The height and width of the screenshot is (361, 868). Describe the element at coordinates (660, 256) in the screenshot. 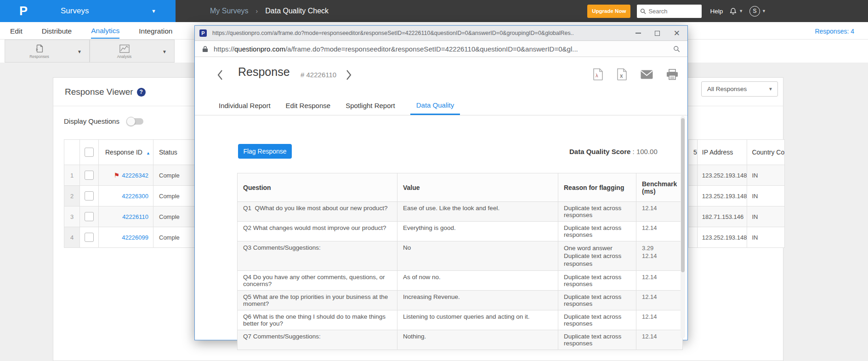

I see `benchmark-cell: 3.29 12.14` at that location.